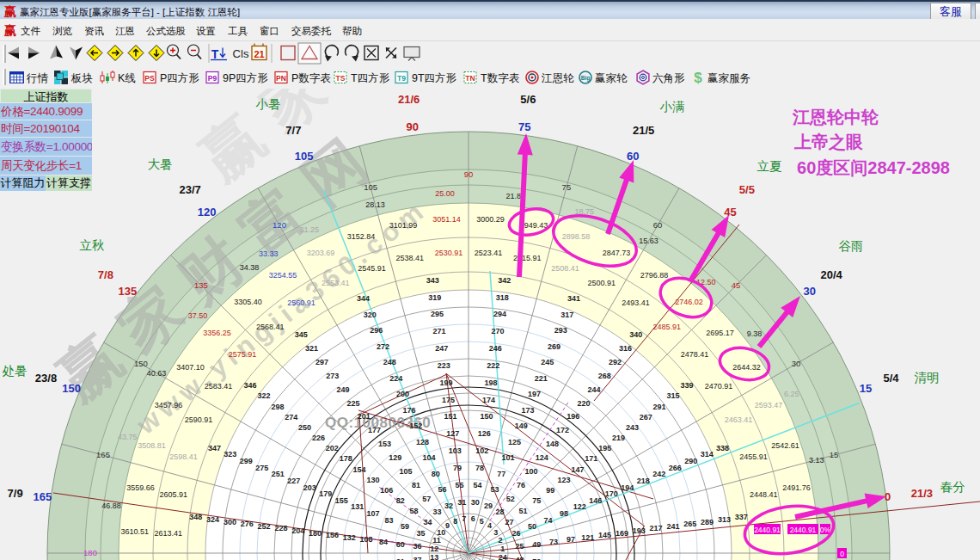 The height and width of the screenshot is (560, 980). Describe the element at coordinates (437, 512) in the screenshot. I see `svg-text: 33` at that location.